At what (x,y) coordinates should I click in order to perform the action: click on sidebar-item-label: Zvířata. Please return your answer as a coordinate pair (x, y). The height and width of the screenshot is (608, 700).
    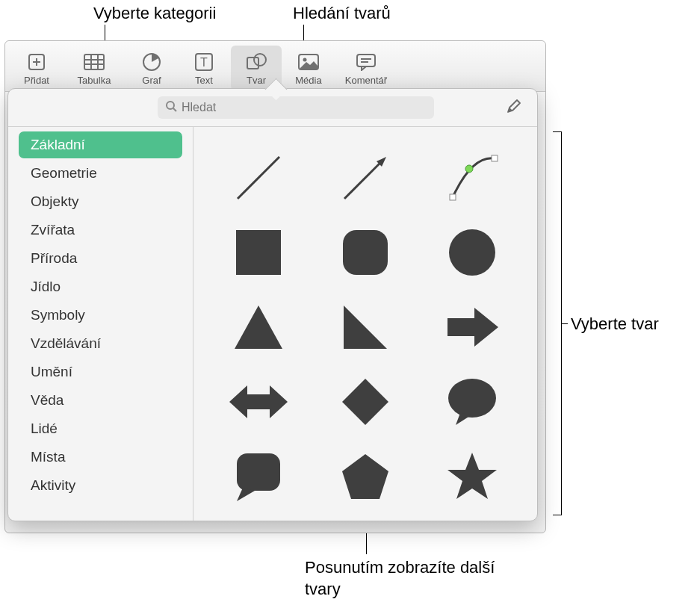
    Looking at the image, I should click on (52, 230).